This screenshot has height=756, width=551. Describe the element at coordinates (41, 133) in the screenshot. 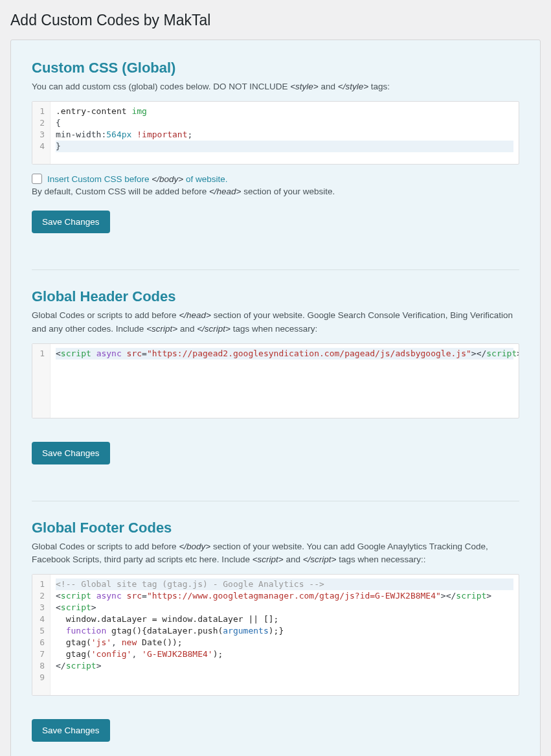

I see `css-gutter: 1234` at that location.